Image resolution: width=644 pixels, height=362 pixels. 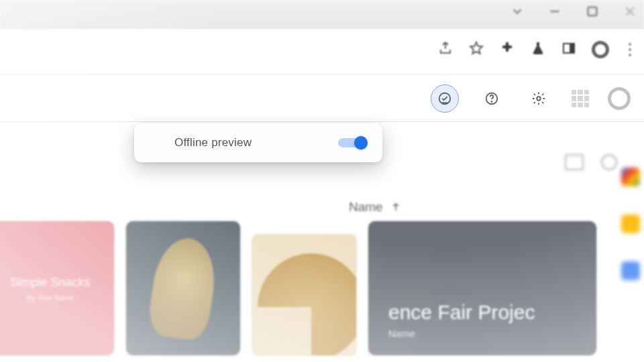 What do you see at coordinates (322, 52) in the screenshot?
I see `browser-toolbar` at bounding box center [322, 52].